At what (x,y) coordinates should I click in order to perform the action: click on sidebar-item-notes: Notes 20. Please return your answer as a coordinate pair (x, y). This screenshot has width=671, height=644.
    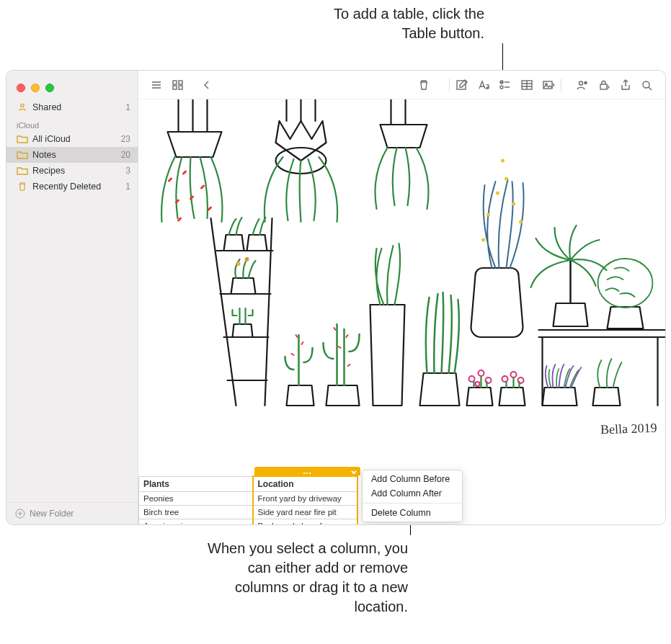
    Looking at the image, I should click on (72, 155).